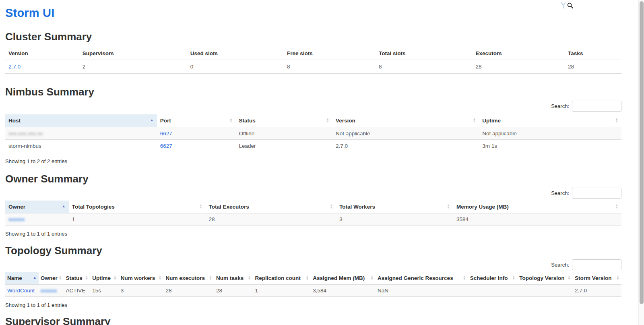 Image resolution: width=644 pixels, height=325 pixels. What do you see at coordinates (284, 134) in the screenshot?
I see `status-value: Offline` at bounding box center [284, 134].